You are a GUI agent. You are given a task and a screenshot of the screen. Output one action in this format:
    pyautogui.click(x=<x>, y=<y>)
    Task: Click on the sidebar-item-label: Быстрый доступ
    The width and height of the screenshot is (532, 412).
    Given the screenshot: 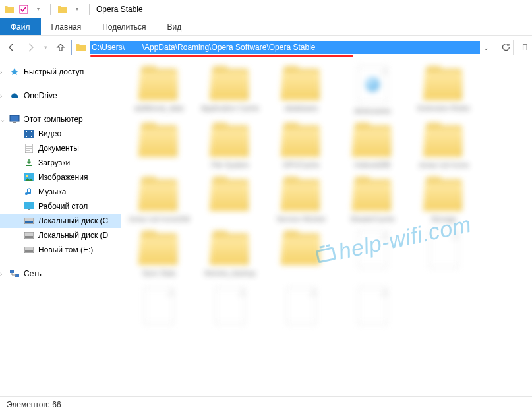 What is the action you would take?
    pyautogui.click(x=54, y=72)
    